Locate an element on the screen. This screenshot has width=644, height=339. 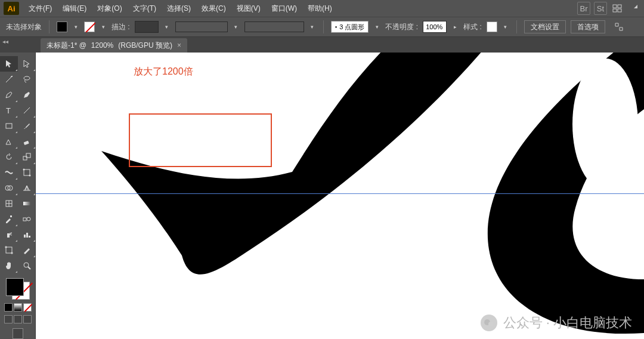
menu-effect: 效果(C) is located at coordinates (213, 8).